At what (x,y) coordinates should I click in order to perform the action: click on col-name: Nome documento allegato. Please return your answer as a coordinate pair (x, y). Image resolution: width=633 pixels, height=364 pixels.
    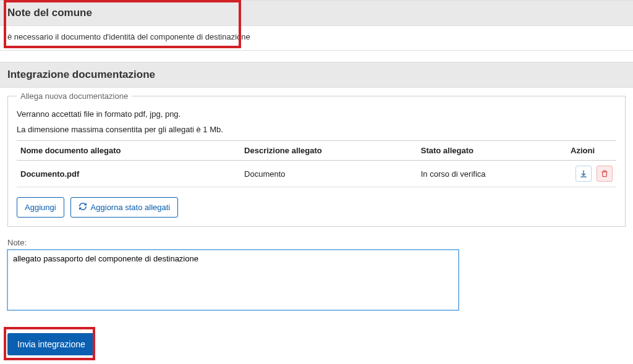
    Looking at the image, I should click on (129, 151).